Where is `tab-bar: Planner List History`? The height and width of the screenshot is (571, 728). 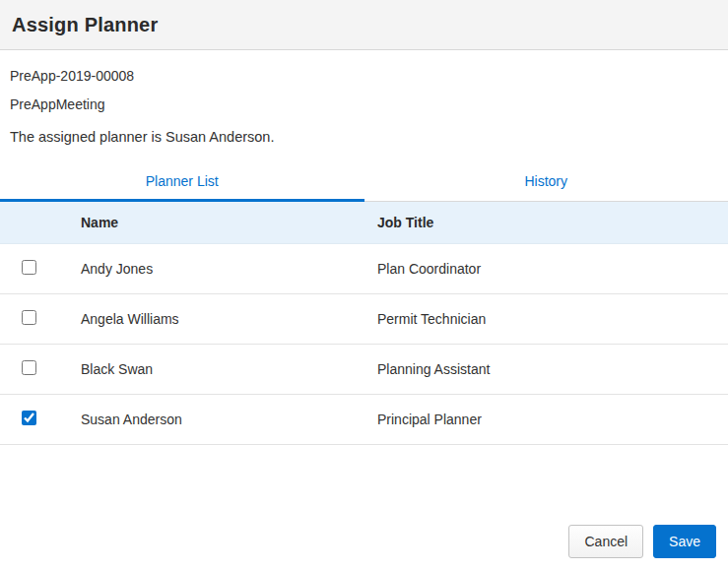 tab-bar: Planner List History is located at coordinates (364, 183).